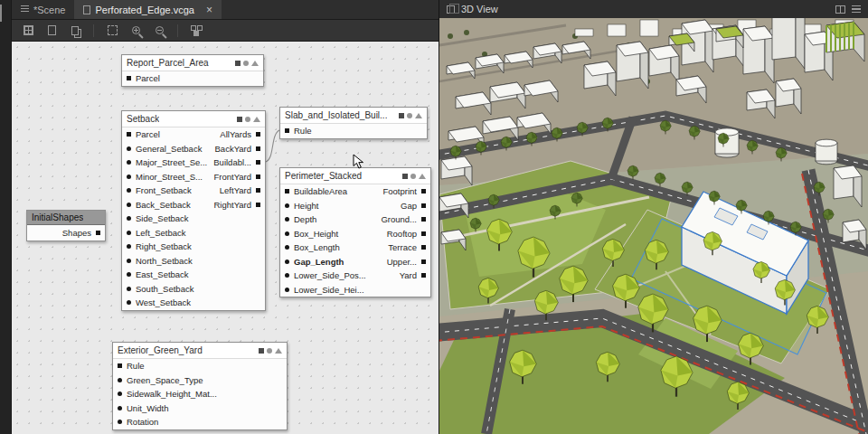  I want to click on param-label: Gap_Length, so click(338, 262).